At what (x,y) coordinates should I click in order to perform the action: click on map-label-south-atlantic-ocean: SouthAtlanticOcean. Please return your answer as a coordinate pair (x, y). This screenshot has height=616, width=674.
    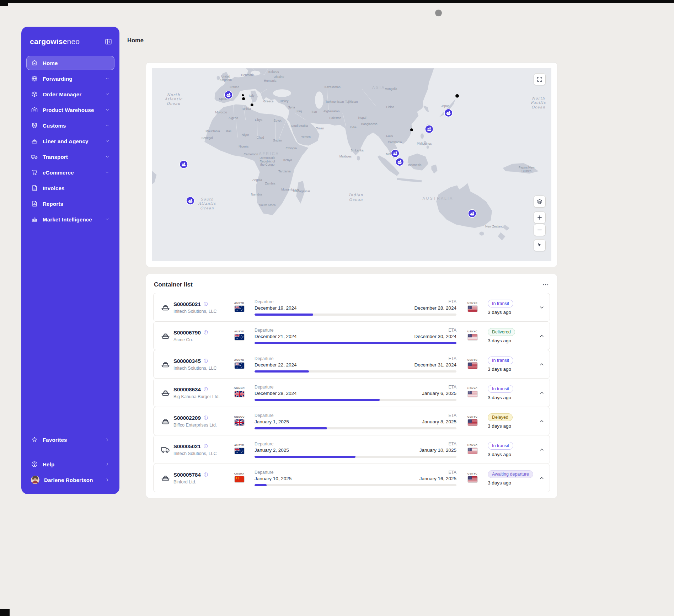
    Looking at the image, I should click on (207, 203).